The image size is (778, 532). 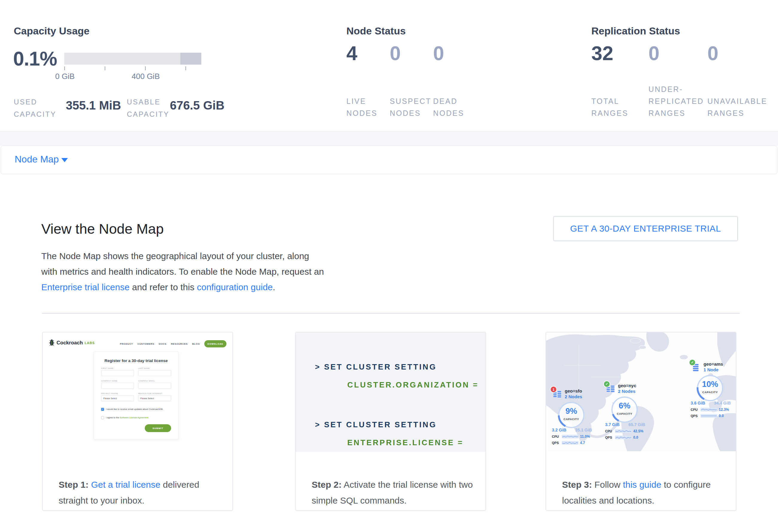 I want to click on map-node-sfo: 1 geo=sfo 2 Nodes, so click(x=576, y=416).